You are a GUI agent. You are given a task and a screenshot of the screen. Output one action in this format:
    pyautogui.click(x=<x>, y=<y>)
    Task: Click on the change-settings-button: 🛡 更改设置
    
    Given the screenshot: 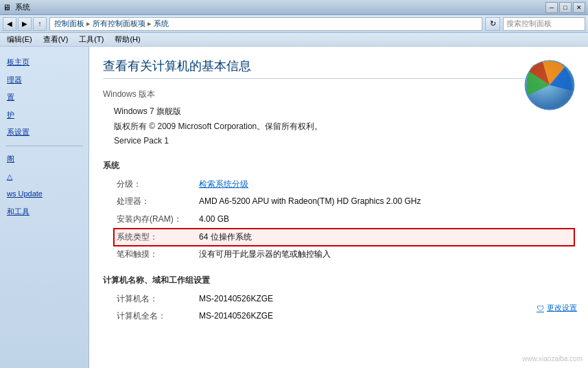 What is the action you would take?
    pyautogui.click(x=557, y=308)
    